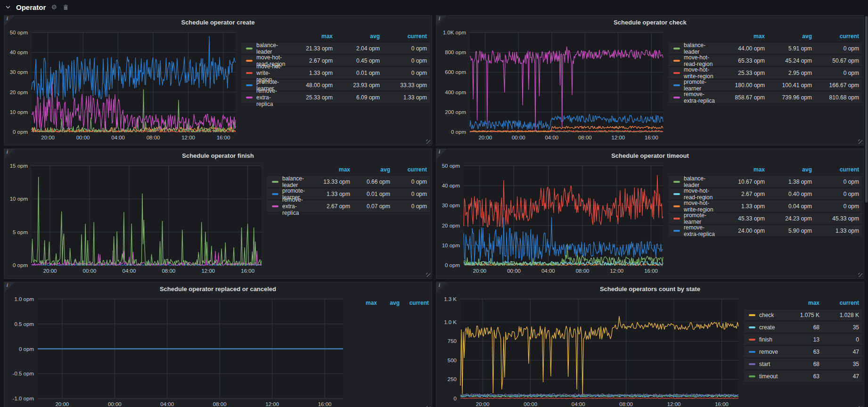 The height and width of the screenshot is (407, 868). I want to click on legend-series-name: create, so click(767, 327).